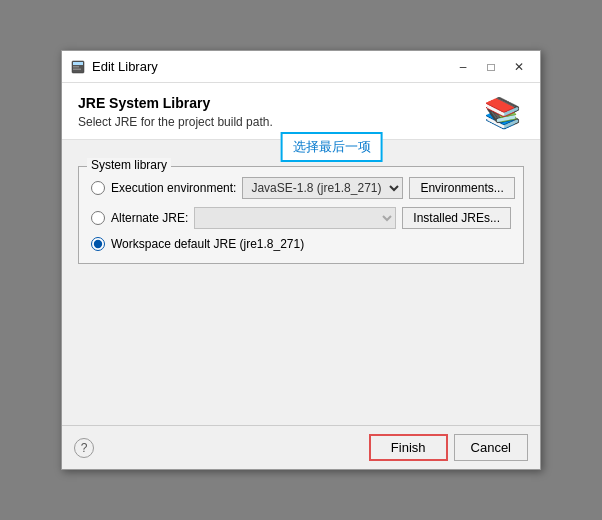 This screenshot has height=520, width=602. Describe the element at coordinates (301, 447) in the screenshot. I see `footer: ? Finish Cancel` at that location.